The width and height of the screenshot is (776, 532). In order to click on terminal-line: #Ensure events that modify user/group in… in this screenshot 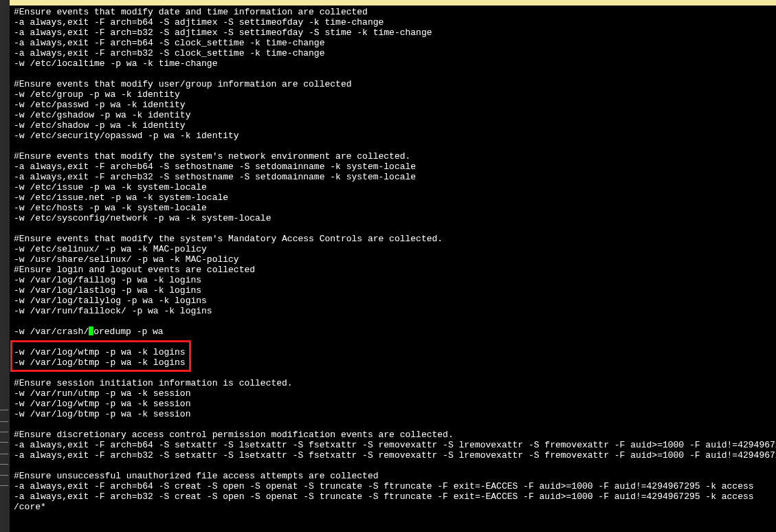, I will do `click(393, 84)`.